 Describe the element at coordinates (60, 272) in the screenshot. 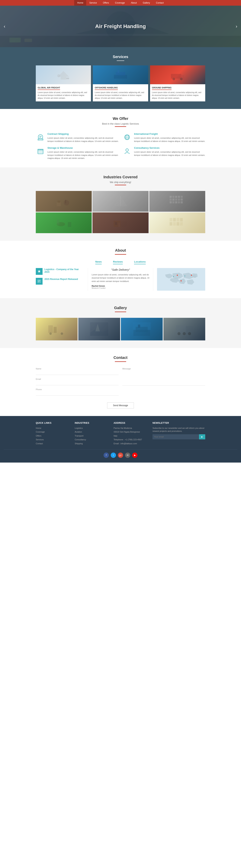

I see `news-item-0: Logistics - Company of the Year 2015` at that location.